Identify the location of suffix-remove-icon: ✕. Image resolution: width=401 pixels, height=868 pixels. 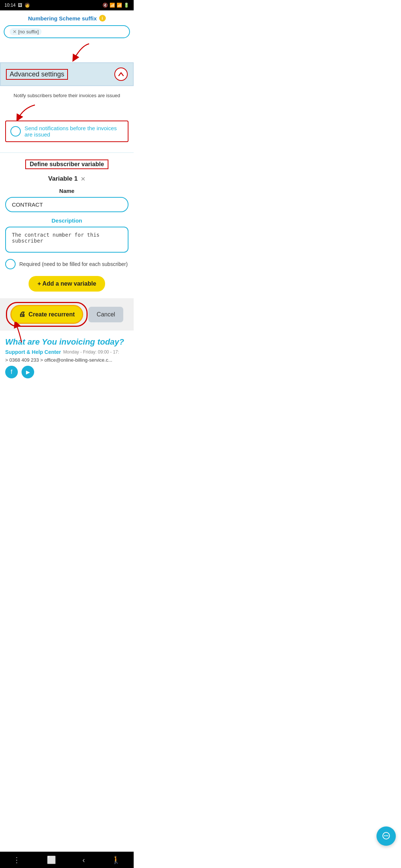
(15, 32).